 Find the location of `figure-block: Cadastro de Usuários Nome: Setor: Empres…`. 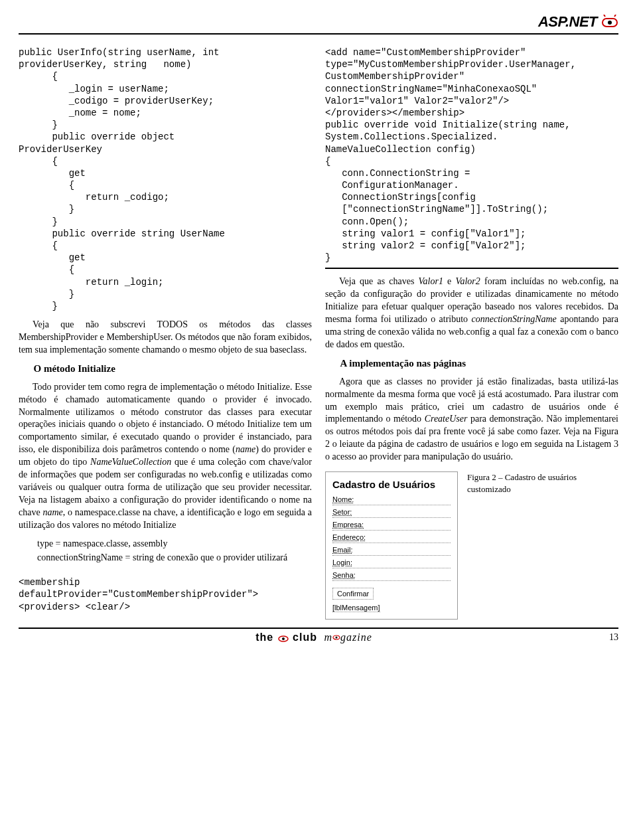

figure-block: Cadastro de Usuários Nome: Setor: Empres… is located at coordinates (472, 546).